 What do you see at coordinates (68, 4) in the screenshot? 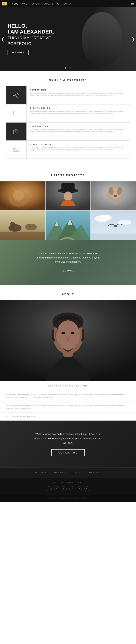
I see `navbar: AD HOME PAGES LAYOUT EXPLORE X2 JOOMLA` at bounding box center [68, 4].